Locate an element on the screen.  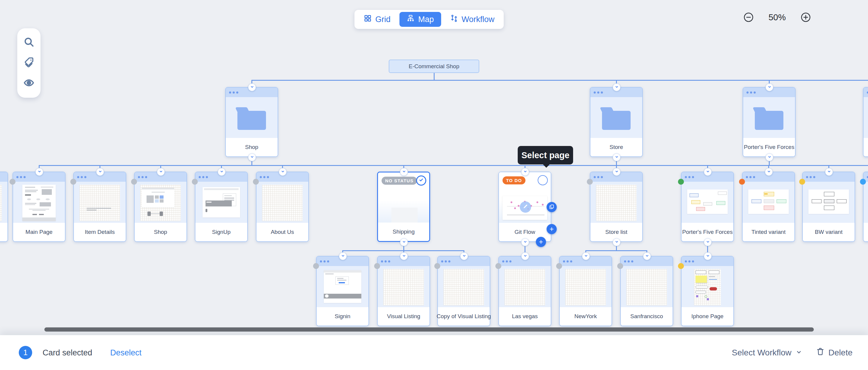
page-card: SignUp is located at coordinates (221, 207).